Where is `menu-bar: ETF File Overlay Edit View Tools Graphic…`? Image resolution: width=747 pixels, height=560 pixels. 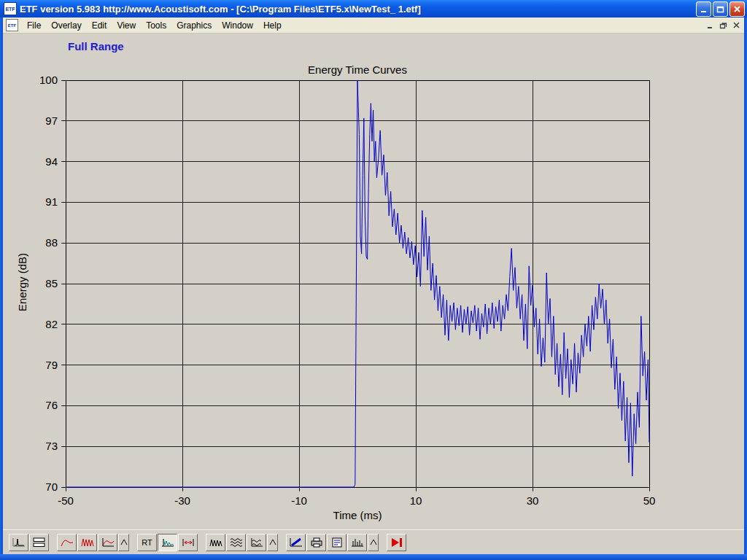
menu-bar: ETF File Overlay Edit View Tools Graphic… is located at coordinates (374, 26).